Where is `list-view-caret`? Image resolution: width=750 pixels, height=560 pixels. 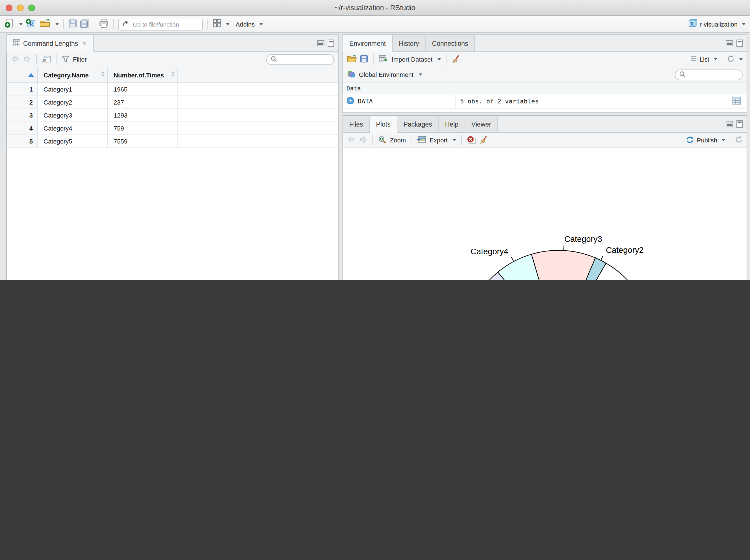
list-view-caret is located at coordinates (715, 59).